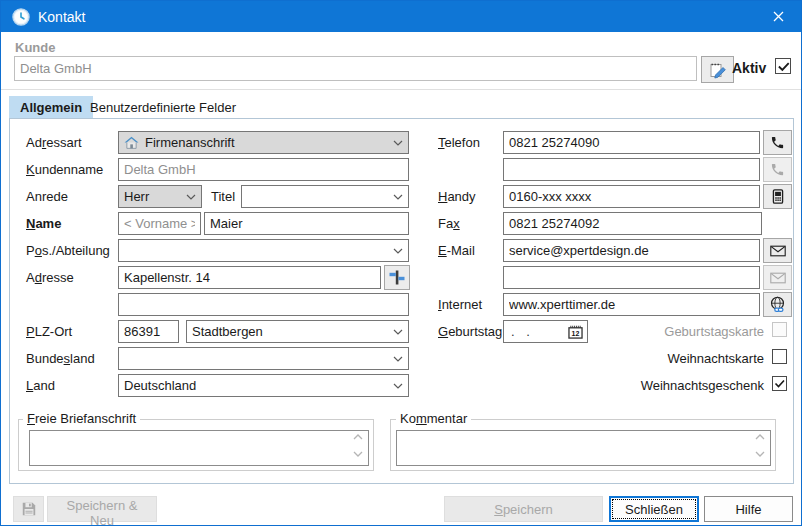 The image size is (802, 526). Describe the element at coordinates (82, 418) in the screenshot. I see `freie-briefanschrift-label: Freie Briefanschrift` at that location.